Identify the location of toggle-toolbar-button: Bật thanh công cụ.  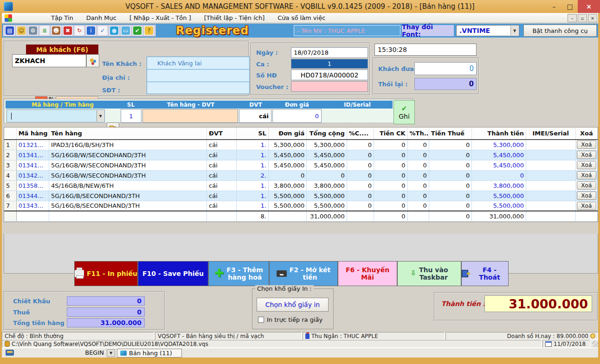
(560, 31).